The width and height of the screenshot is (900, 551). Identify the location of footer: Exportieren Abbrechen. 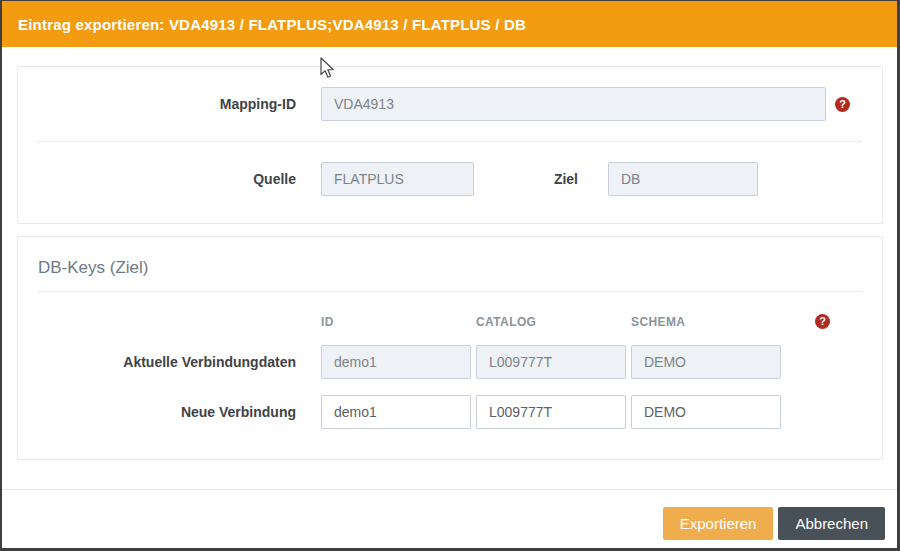
(450, 515).